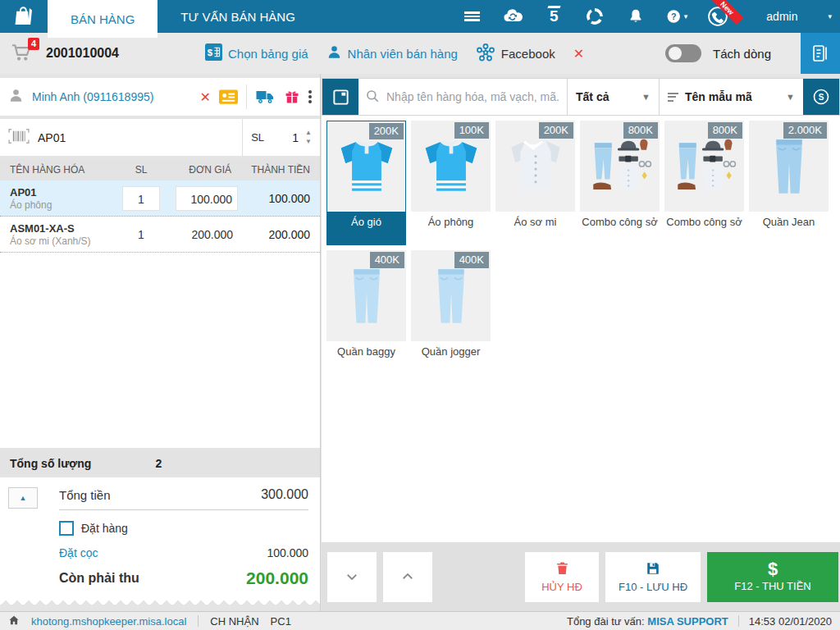 Image resolution: width=840 pixels, height=630 pixels. What do you see at coordinates (718, 16) in the screenshot?
I see `hotline-phone-icon: New` at bounding box center [718, 16].